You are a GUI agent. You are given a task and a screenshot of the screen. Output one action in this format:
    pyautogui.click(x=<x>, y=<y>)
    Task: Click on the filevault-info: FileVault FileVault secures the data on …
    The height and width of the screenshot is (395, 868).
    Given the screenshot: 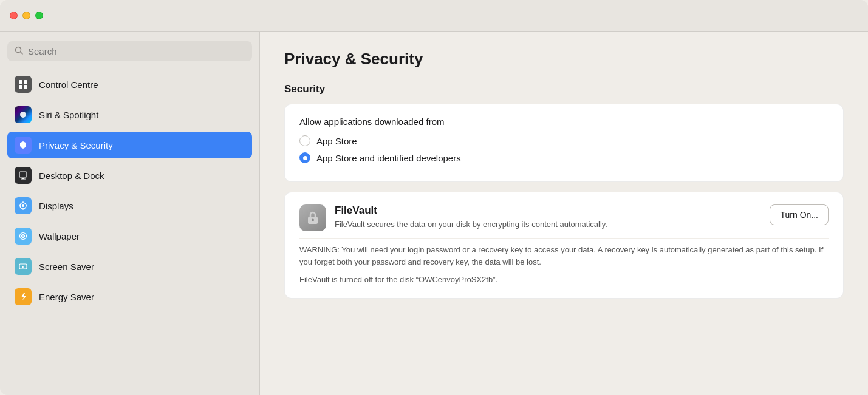 What is the action you would take?
    pyautogui.click(x=471, y=217)
    